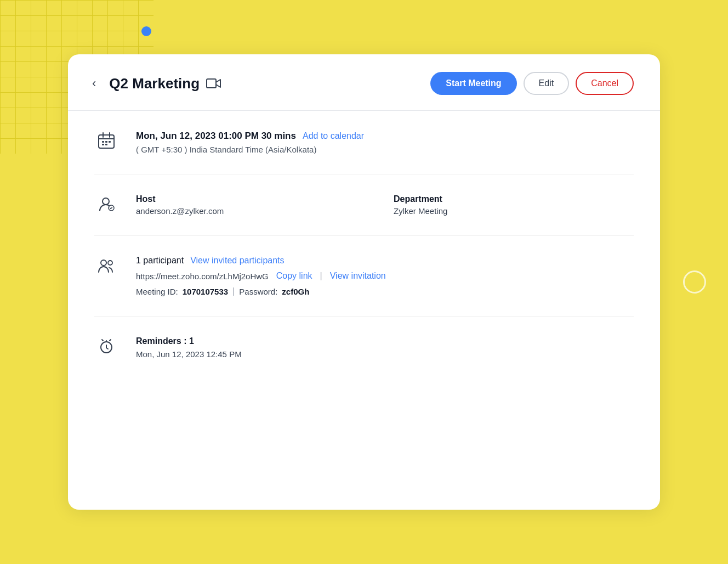 This screenshot has height=564, width=728. Describe the element at coordinates (294, 276) in the screenshot. I see `copy-link-button: Copy link` at that location.